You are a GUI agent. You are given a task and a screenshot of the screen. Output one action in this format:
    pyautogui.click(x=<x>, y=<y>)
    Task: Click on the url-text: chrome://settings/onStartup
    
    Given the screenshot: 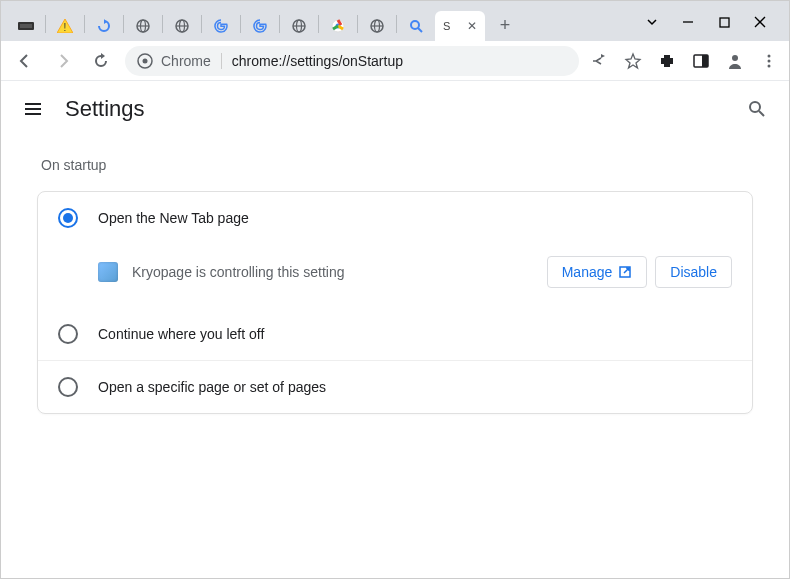 What is the action you would take?
    pyautogui.click(x=318, y=61)
    